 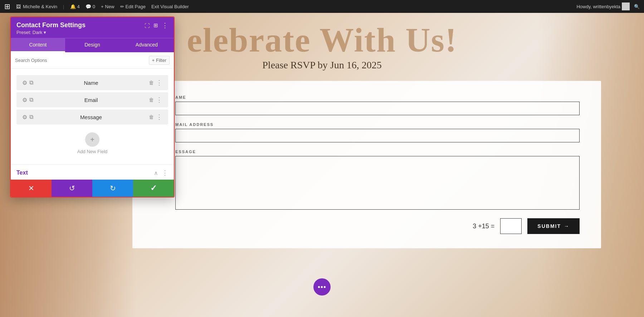 What do you see at coordinates (156, 100) in the screenshot?
I see `field-email-actions` at bounding box center [156, 100].